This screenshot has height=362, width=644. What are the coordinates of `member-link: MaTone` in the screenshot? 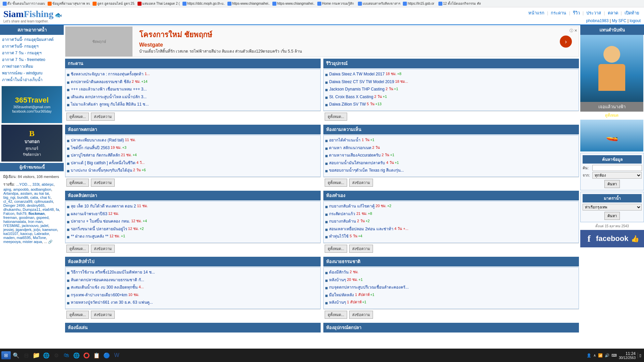 It's located at (40, 238).